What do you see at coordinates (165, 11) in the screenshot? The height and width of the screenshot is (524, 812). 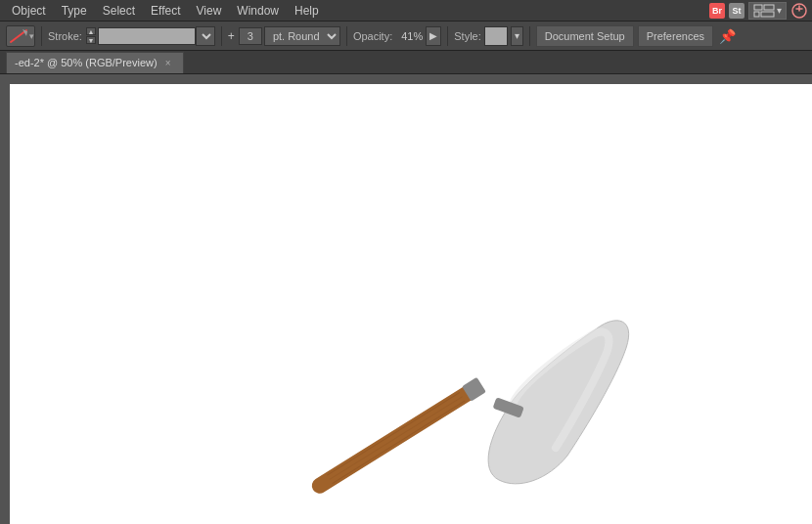 I see `menu-effect: Effect` at bounding box center [165, 11].